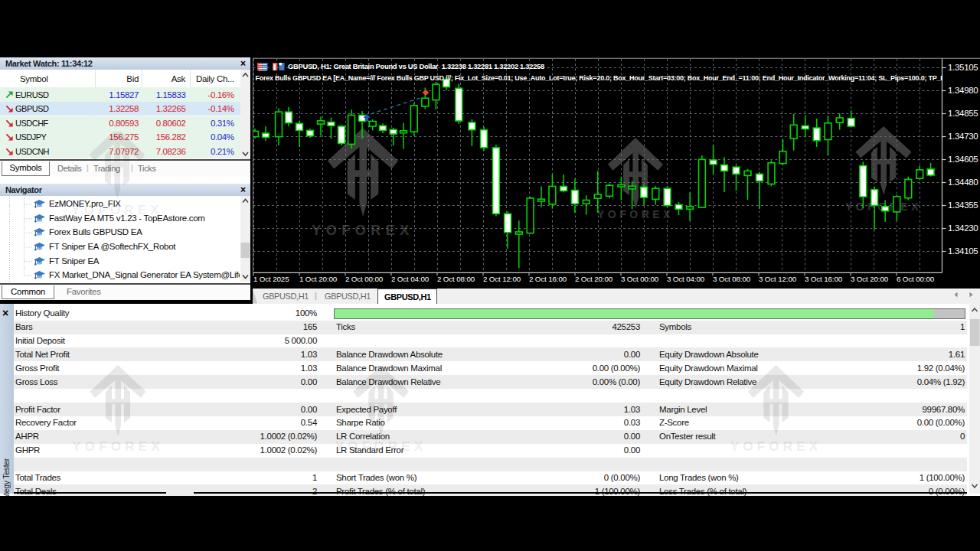 The image size is (980, 551). I want to click on svg-text: 1.34355, so click(963, 205).